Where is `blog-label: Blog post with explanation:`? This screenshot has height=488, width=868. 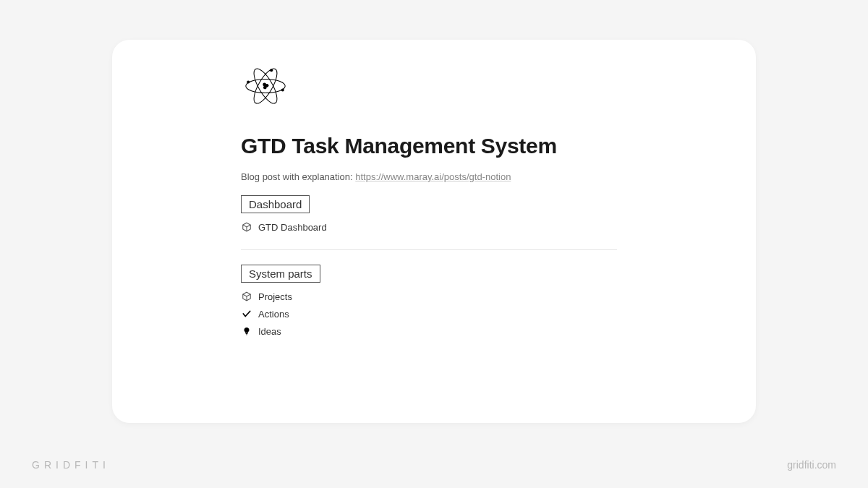
blog-label: Blog post with explanation: is located at coordinates (298, 176).